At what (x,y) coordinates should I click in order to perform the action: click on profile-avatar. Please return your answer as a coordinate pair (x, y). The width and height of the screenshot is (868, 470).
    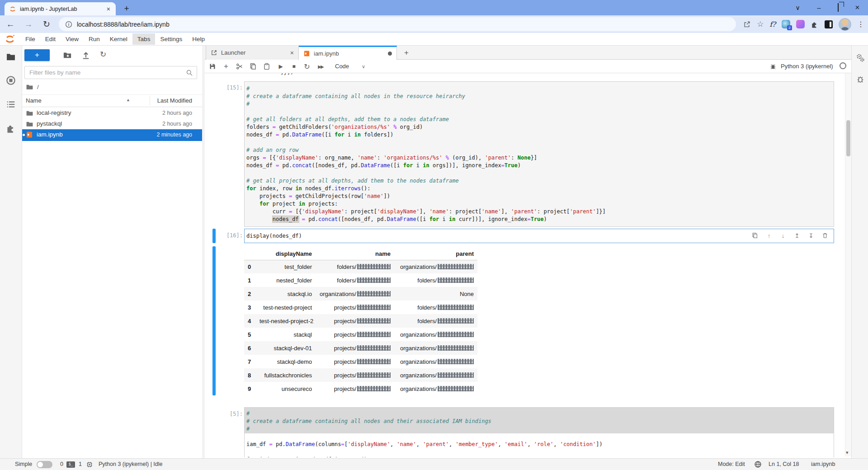
    Looking at the image, I should click on (845, 24).